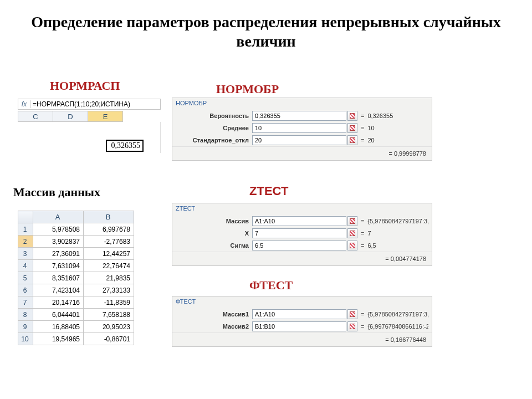 The width and height of the screenshot is (532, 399). I want to click on dialog-result: = 0,166776448, so click(302, 339).